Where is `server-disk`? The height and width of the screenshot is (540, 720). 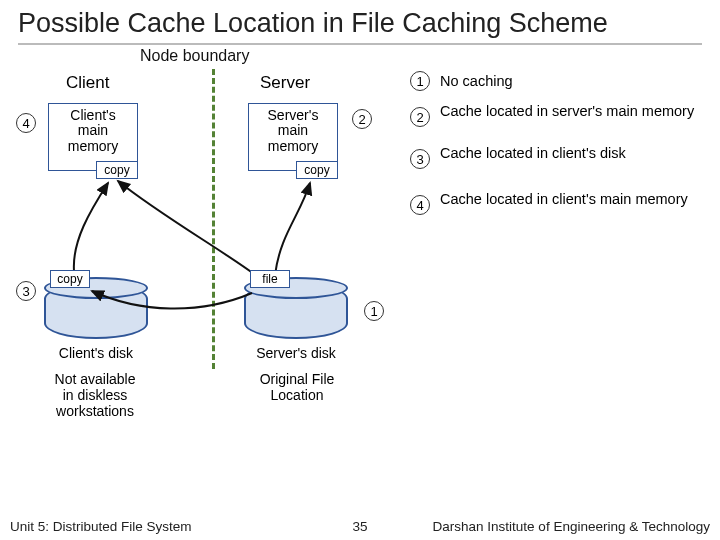 server-disk is located at coordinates (296, 311).